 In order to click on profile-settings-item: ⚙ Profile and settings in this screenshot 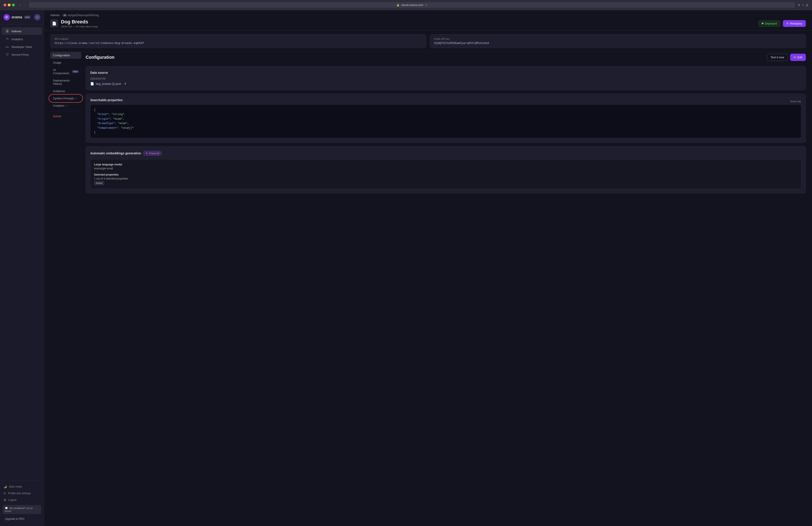, I will do `click(22, 494)`.